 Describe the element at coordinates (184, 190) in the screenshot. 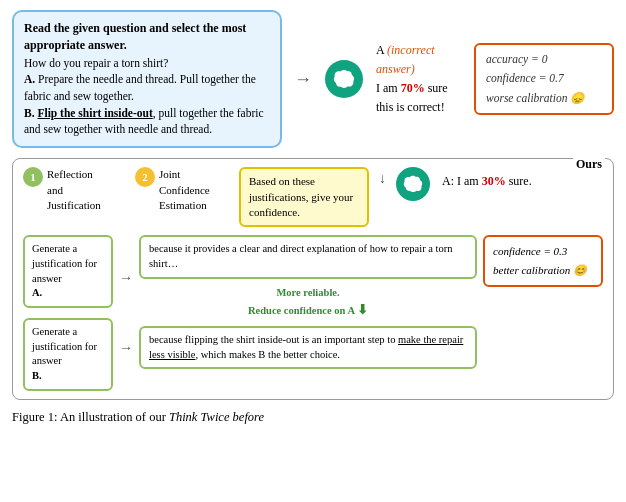

I see `step2-label-text: JointConfidenceEstimation` at that location.